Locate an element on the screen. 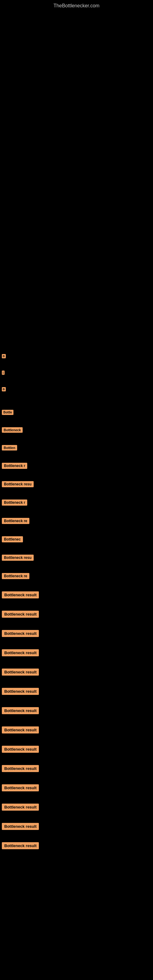 The width and height of the screenshot is (153, 980). bottleneck-label-11: Bottlenec is located at coordinates (12, 539).